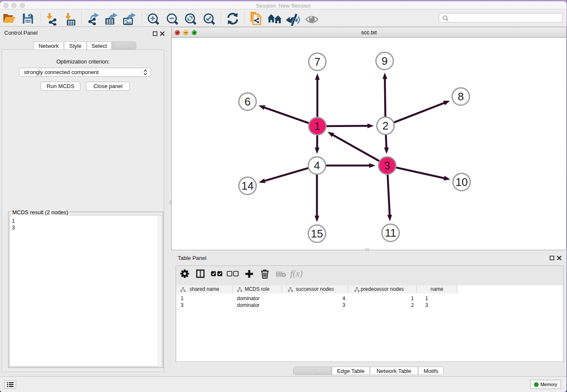 The height and width of the screenshot is (392, 567). What do you see at coordinates (317, 166) in the screenshot?
I see `svg-text: 4` at bounding box center [317, 166].